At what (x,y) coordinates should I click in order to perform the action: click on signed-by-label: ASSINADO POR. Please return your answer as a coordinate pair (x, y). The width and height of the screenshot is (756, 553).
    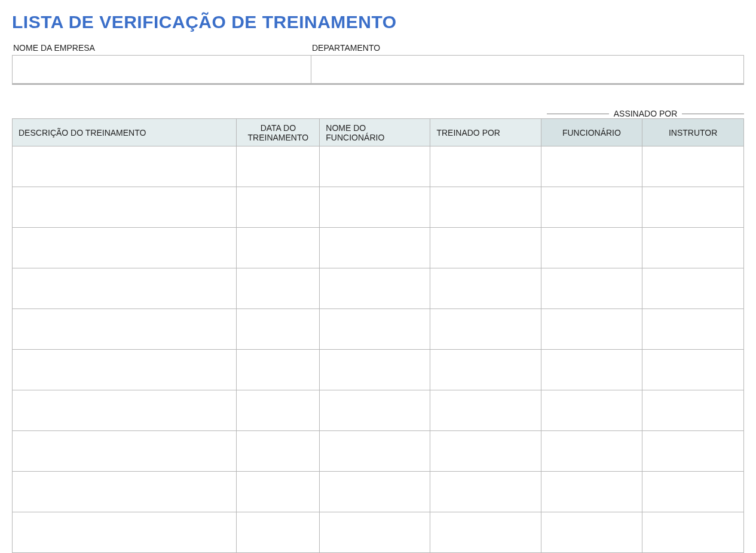
    Looking at the image, I should click on (645, 114).